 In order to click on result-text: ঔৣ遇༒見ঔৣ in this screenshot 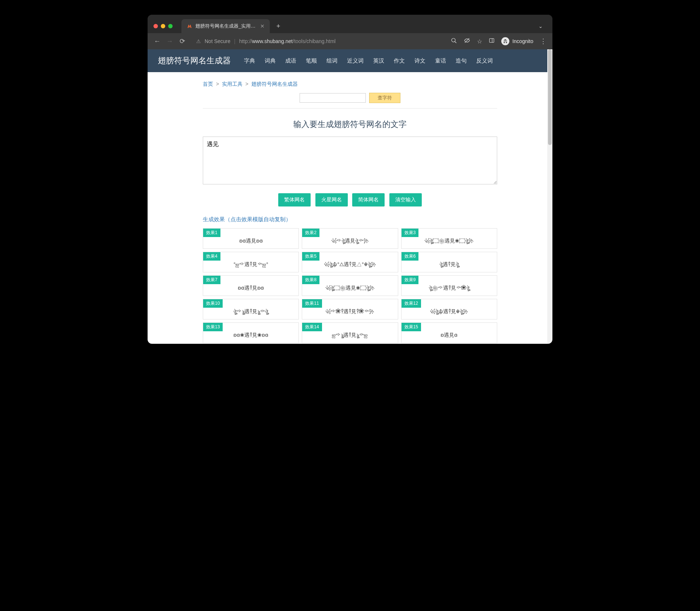, I will do `click(449, 265)`.